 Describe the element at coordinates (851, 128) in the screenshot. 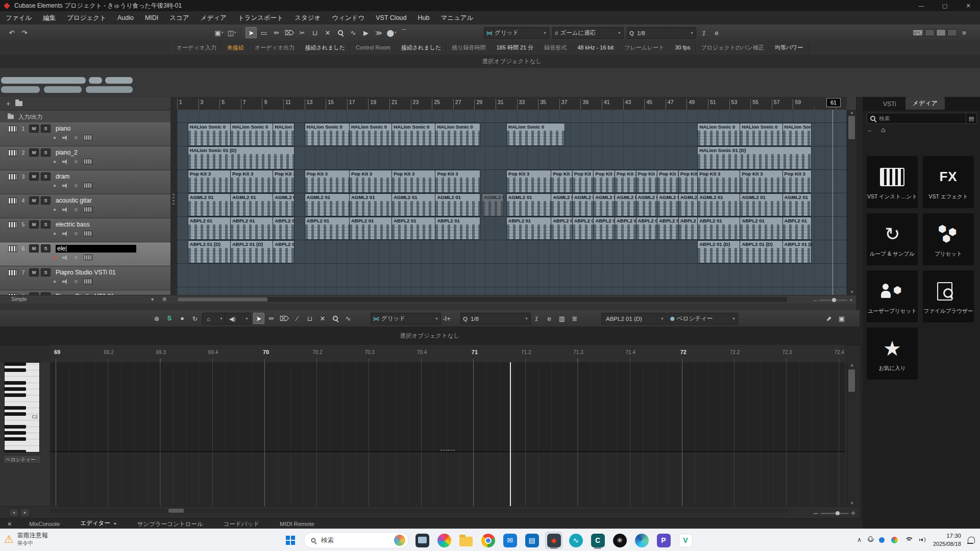

I see `scrollbar-thumb` at that location.